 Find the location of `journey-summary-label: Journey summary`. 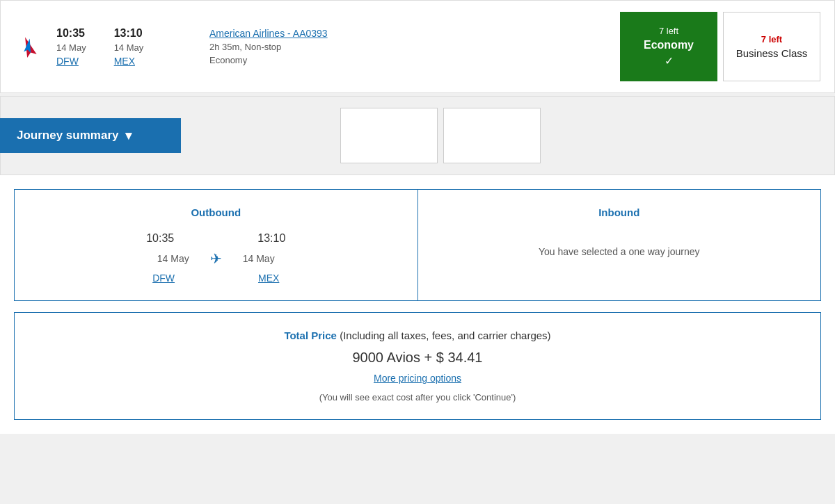

journey-summary-label: Journey summary is located at coordinates (67, 136).